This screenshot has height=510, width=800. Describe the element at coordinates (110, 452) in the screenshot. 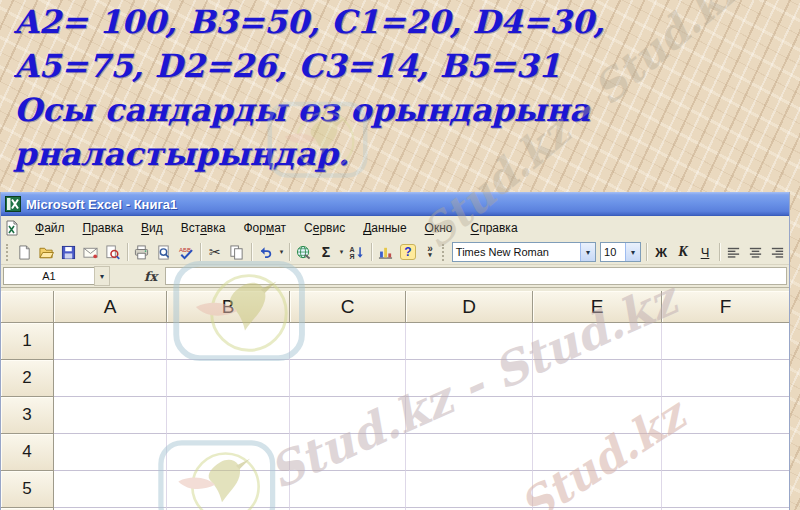

I see `cell-A4` at that location.